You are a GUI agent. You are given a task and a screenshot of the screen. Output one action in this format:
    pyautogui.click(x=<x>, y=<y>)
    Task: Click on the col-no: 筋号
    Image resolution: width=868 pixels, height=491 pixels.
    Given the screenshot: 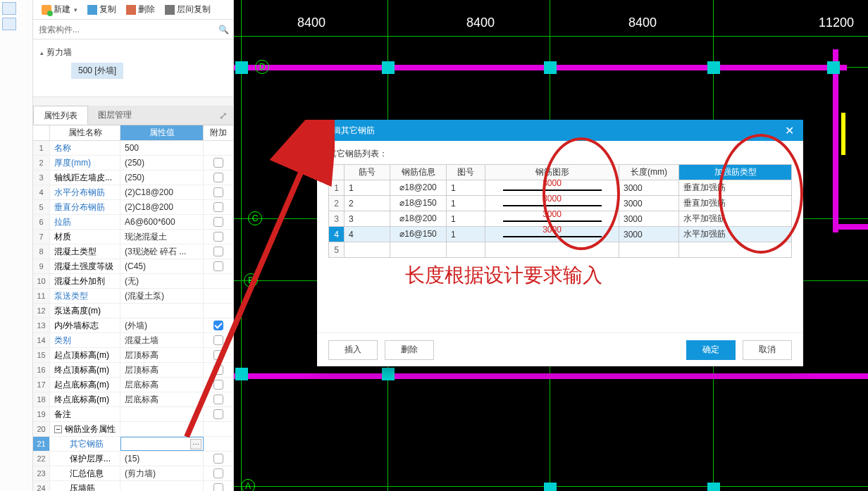 What is the action you would take?
    pyautogui.click(x=368, y=173)
    